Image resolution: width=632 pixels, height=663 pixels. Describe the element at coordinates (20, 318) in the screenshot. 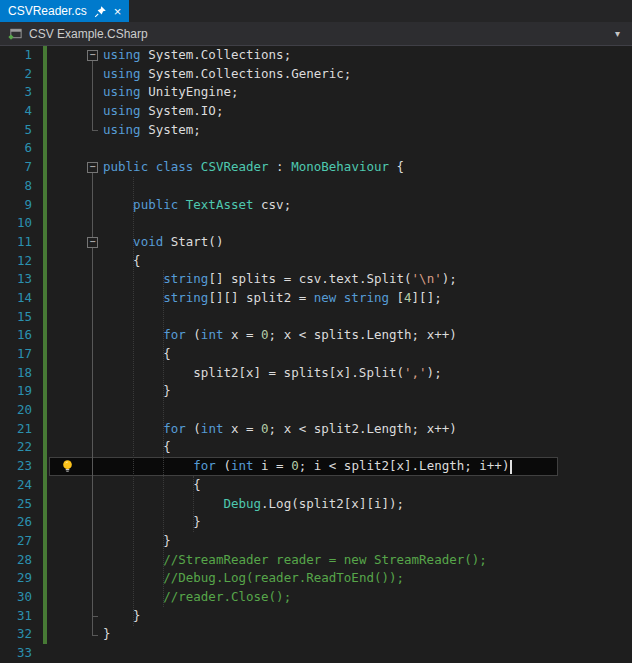

I see `line-number: 15` at that location.